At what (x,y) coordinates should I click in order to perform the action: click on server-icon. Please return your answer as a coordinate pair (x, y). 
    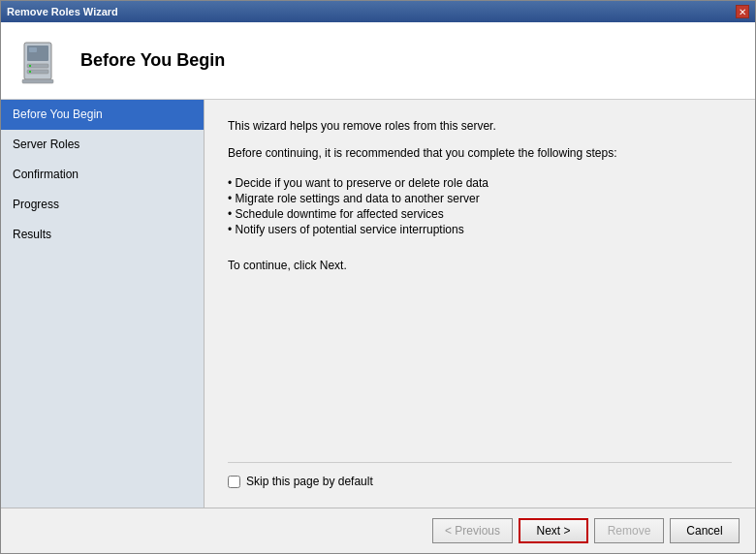
    Looking at the image, I should click on (41, 61).